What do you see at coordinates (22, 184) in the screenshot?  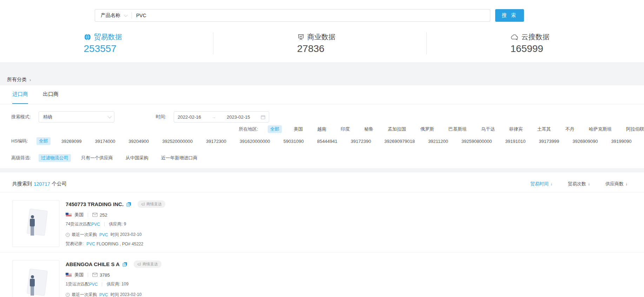 I see `results-count-prefix: 共搜索到` at bounding box center [22, 184].